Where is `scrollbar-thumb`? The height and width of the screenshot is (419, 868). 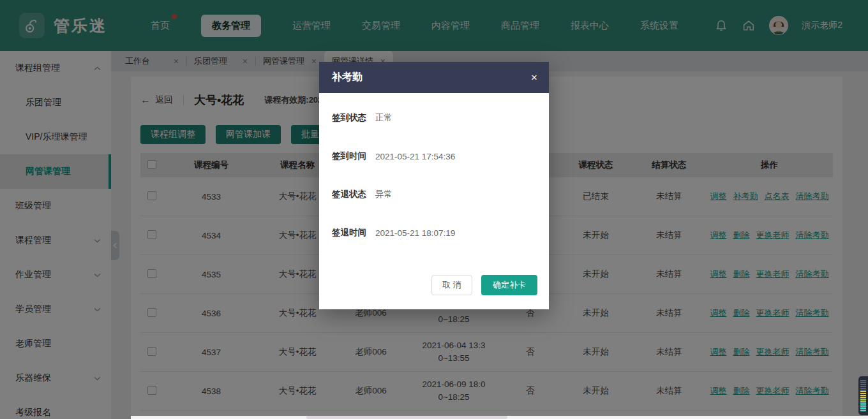 scrollbar-thumb is located at coordinates (407, 417).